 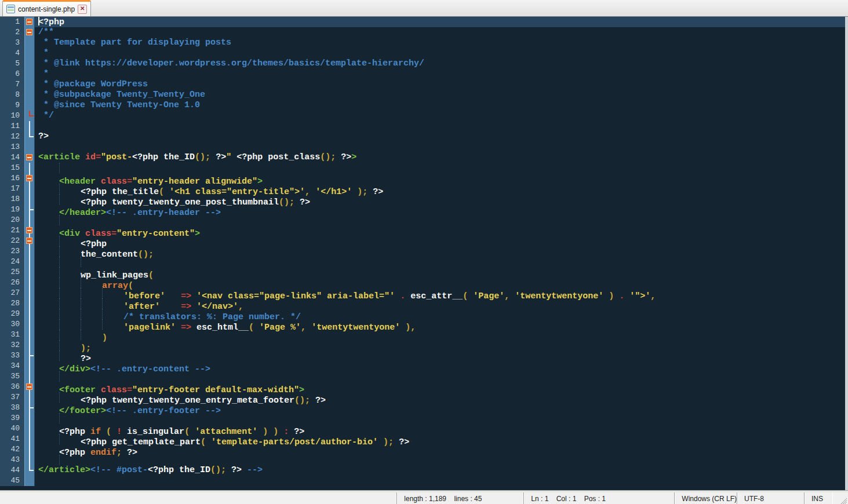 I want to click on code-line: * @subpackage Twenty_Twenty_One, so click(x=442, y=95).